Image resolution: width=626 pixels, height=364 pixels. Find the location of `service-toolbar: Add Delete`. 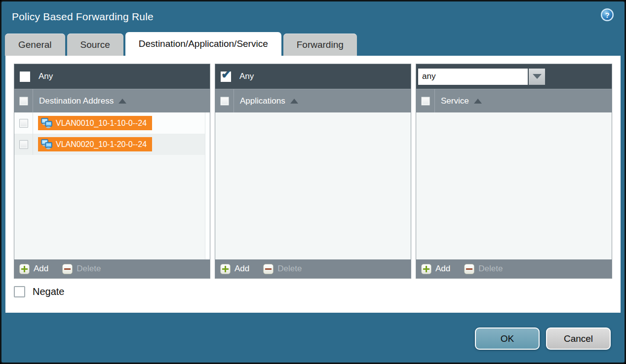

service-toolbar: Add Delete is located at coordinates (514, 269).